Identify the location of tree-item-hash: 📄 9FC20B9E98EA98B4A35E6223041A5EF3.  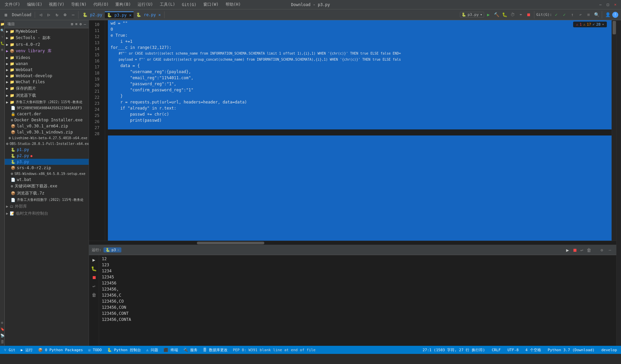
(47, 108).